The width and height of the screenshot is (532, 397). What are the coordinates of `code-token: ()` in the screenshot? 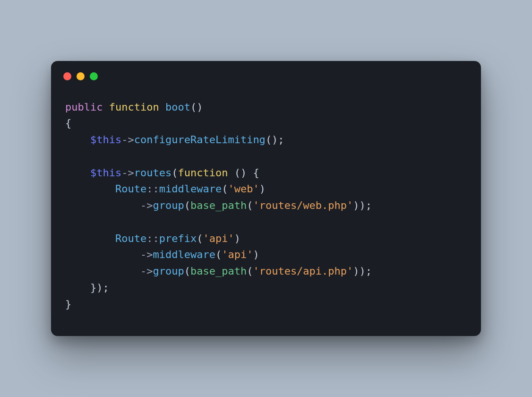 It's located at (197, 107).